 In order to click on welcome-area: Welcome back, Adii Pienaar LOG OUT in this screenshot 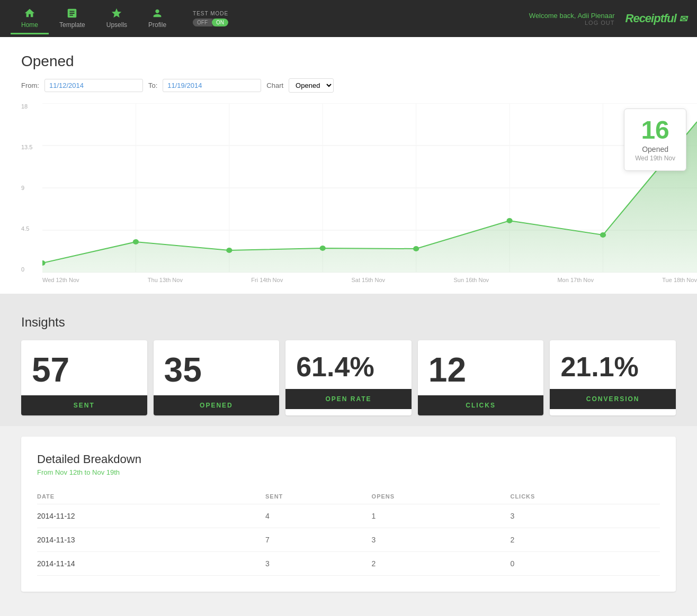, I will do `click(572, 19)`.